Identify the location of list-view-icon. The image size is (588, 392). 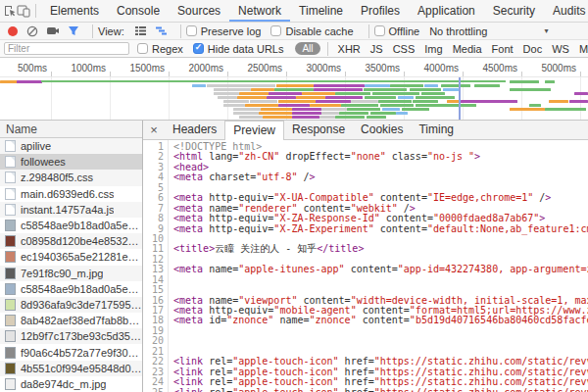
(141, 31).